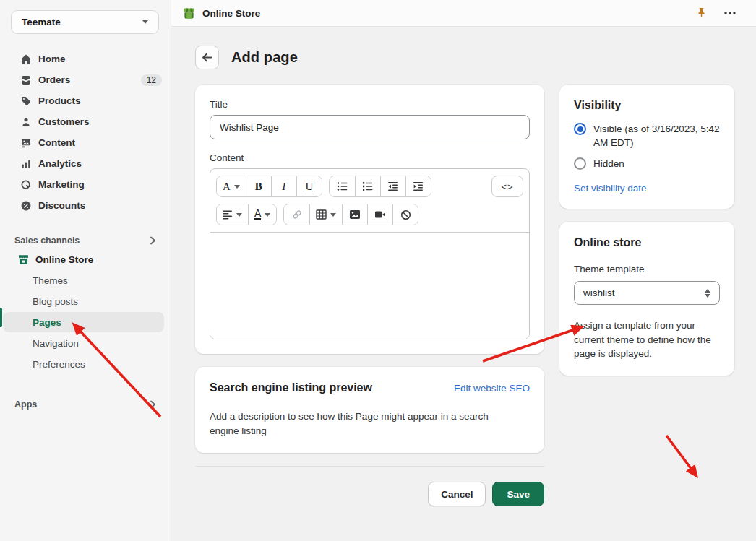 The width and height of the screenshot is (756, 541). I want to click on online-store-card: Online store Theme template wishlist Ass…, so click(647, 299).